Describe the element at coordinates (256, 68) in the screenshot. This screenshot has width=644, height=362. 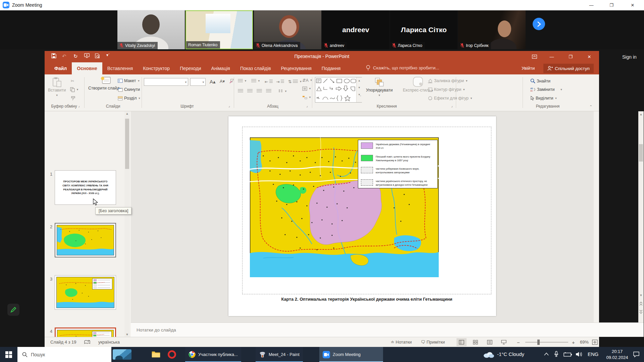
I see `tab-slideshow: Показ слайдів` at that location.